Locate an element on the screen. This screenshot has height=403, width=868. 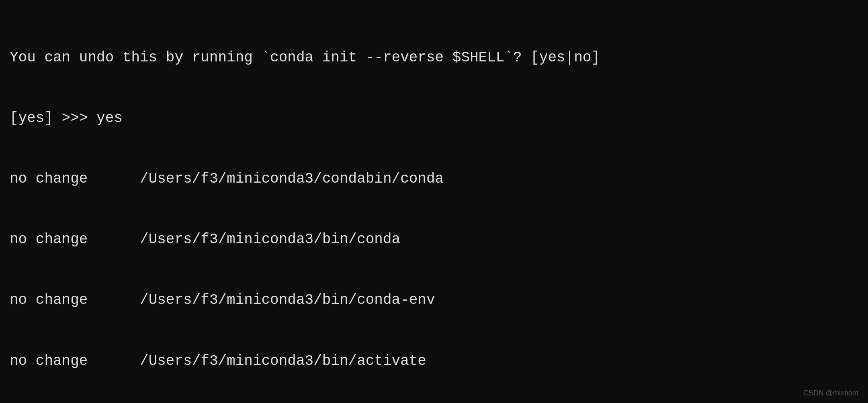
watermark-text: CSDN @mixboot is located at coordinates (831, 393).